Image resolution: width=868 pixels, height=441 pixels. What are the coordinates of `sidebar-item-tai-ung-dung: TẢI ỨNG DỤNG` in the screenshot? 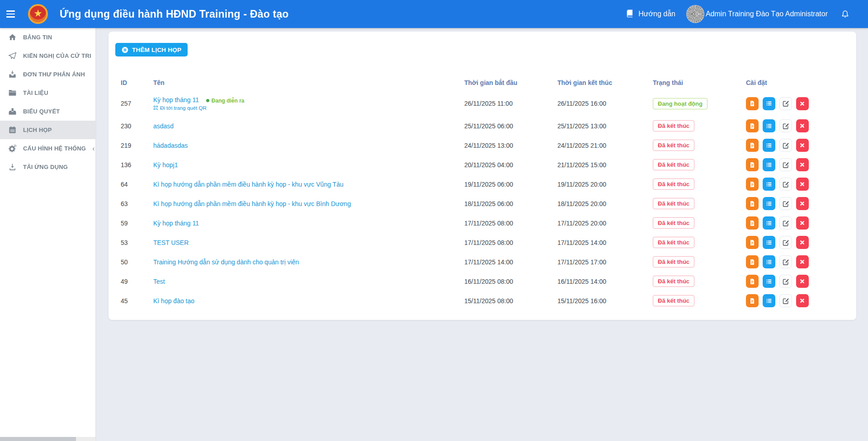 It's located at (48, 167).